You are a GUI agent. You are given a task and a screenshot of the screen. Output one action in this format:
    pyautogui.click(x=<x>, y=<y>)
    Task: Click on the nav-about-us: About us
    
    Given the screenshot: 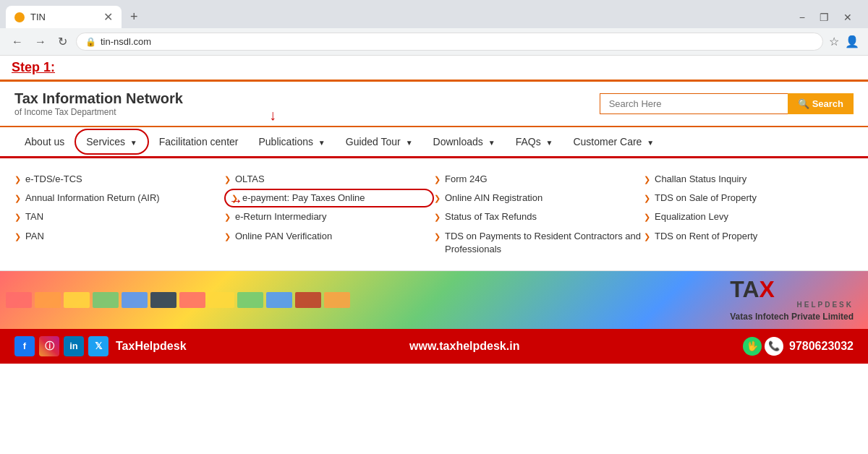 What is the action you would take?
    pyautogui.click(x=45, y=142)
    